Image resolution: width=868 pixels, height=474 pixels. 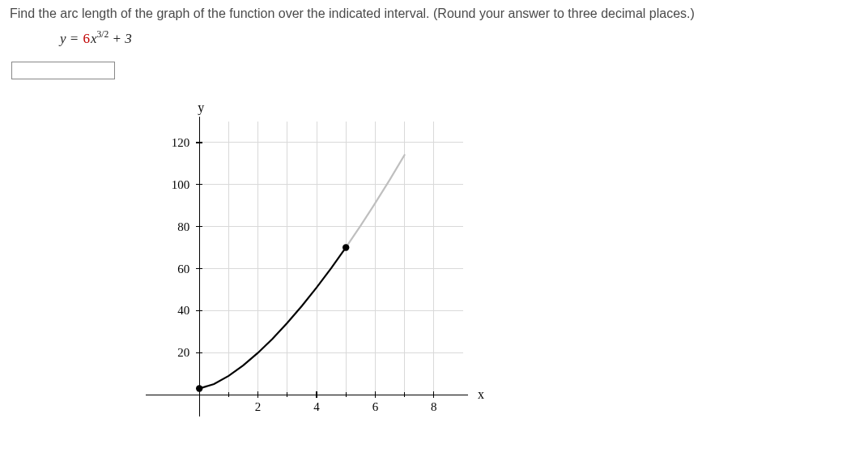 What do you see at coordinates (120, 39) in the screenshot?
I see `eq-tail: + 3` at bounding box center [120, 39].